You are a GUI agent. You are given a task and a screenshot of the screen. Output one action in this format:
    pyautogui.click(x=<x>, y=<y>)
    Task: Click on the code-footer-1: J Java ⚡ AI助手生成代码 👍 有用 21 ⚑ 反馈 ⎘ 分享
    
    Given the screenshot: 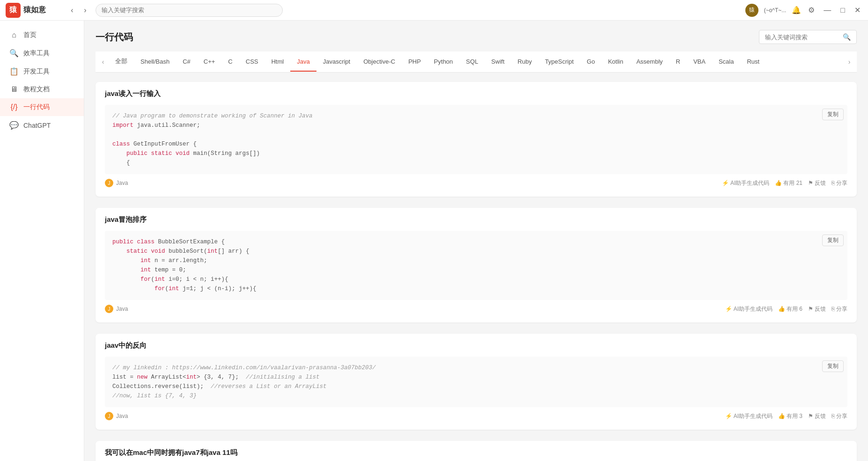 What is the action you would take?
    pyautogui.click(x=476, y=182)
    